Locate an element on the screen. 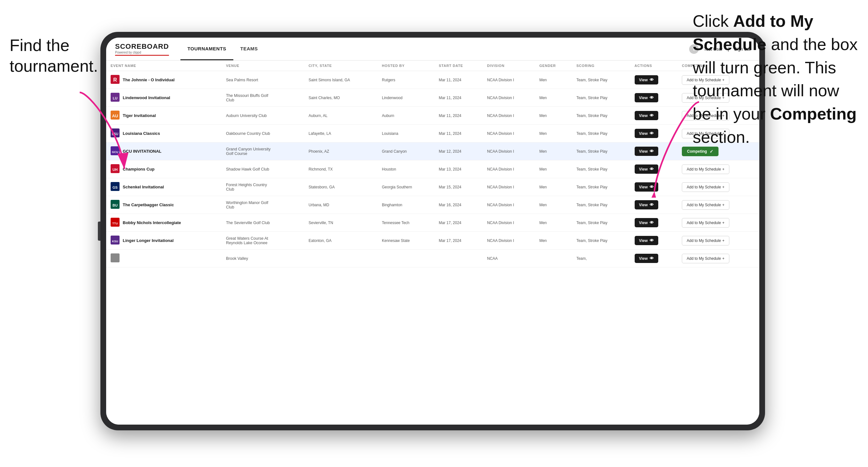 The height and width of the screenshot is (467, 868). svg-text: KSU is located at coordinates (115, 241).